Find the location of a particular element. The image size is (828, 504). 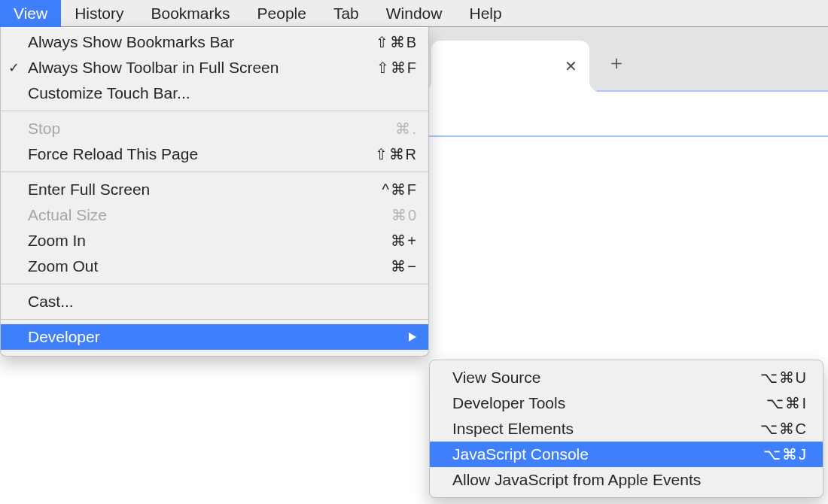

menu-label: Actual Size is located at coordinates (209, 215).